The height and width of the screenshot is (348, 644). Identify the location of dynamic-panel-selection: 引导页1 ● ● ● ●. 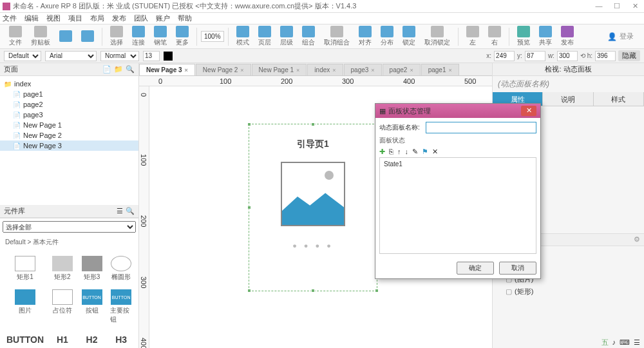
(313, 208).